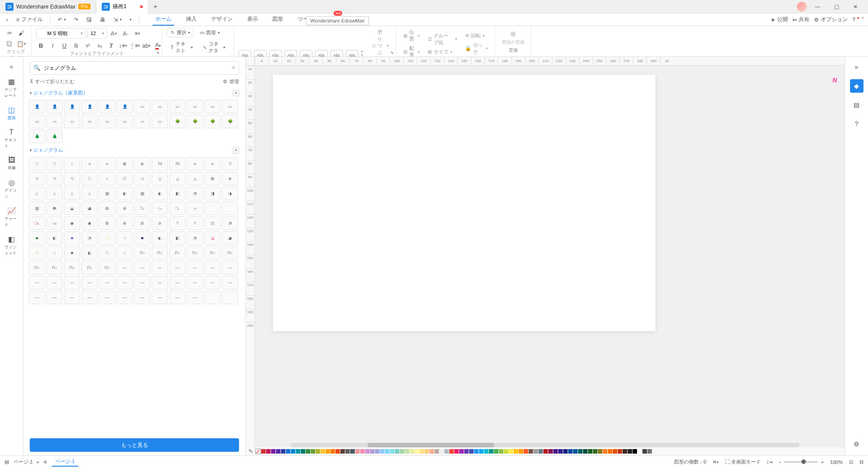  What do you see at coordinates (12, 88) in the screenshot?
I see `rail-template: ▦テンプレート` at bounding box center [12, 88].